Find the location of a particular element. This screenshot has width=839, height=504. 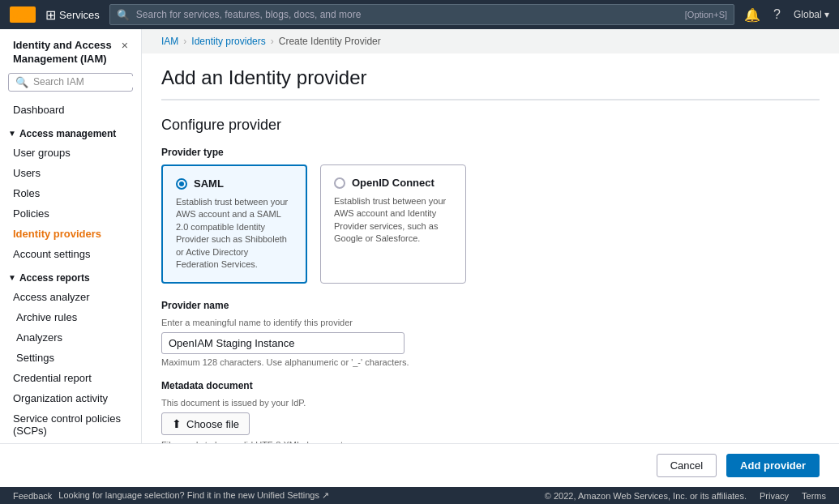

breadcrumb-sep-2: › is located at coordinates (272, 41).